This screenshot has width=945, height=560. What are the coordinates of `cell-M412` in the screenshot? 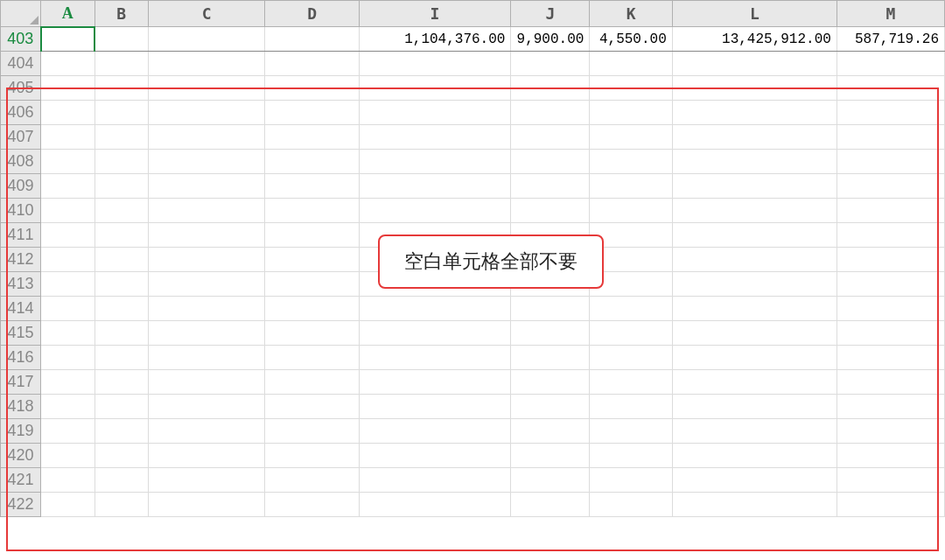 It's located at (891, 260).